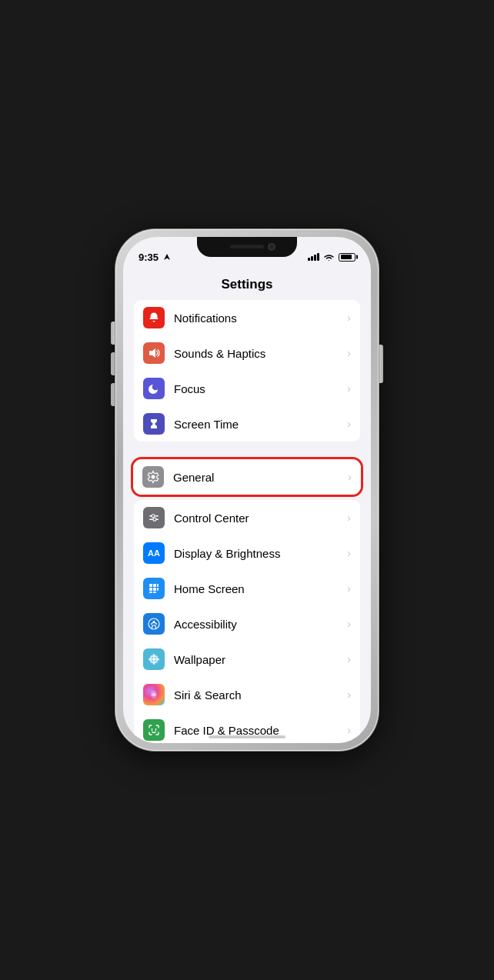 This screenshot has width=494, height=980. Describe the element at coordinates (260, 660) in the screenshot. I see `wallpaper-label: Wallpaper` at that location.